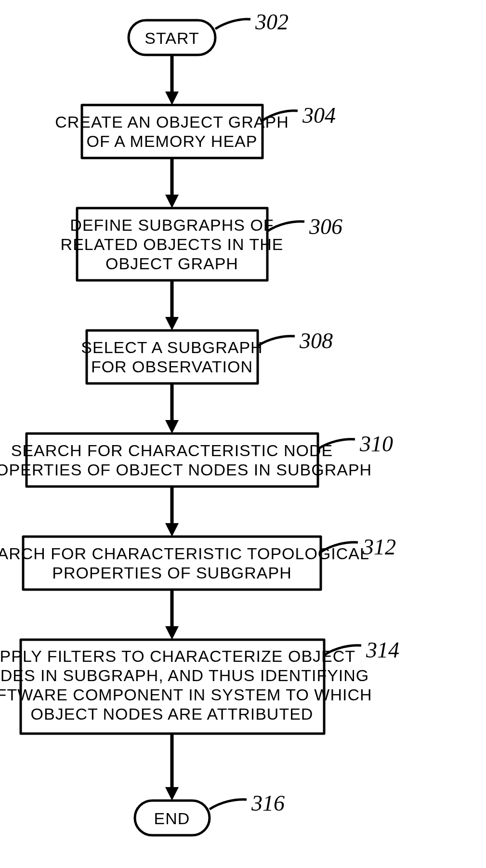 Image resolution: width=486 pixels, height=868 pixels. I want to click on step-314-line3: SOFTWARE COMPONENT IN SYSTEM TO WHICH, so click(186, 695).